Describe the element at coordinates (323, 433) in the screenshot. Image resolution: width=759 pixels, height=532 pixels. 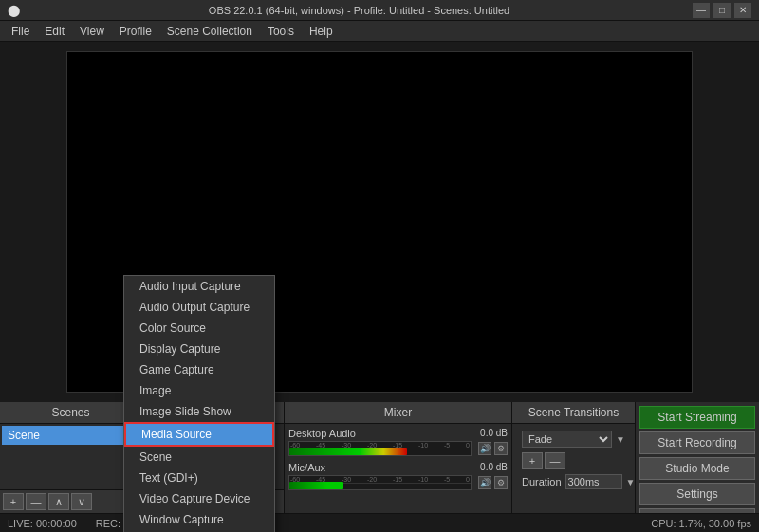
I see `mixer-desktop-label: Desktop Audio` at that location.